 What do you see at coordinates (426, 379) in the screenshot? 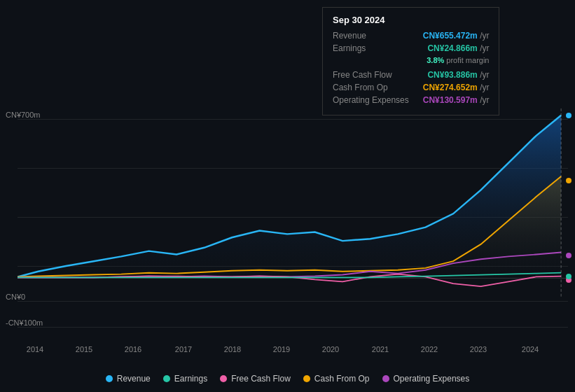
I see `legend-opex: Operating Expenses` at bounding box center [426, 379].